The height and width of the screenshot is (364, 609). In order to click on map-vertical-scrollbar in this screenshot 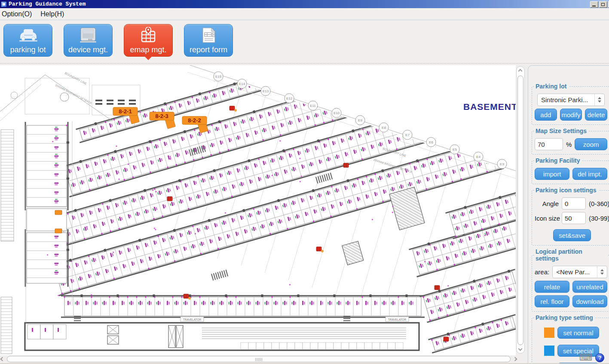, I will do `click(520, 210)`.